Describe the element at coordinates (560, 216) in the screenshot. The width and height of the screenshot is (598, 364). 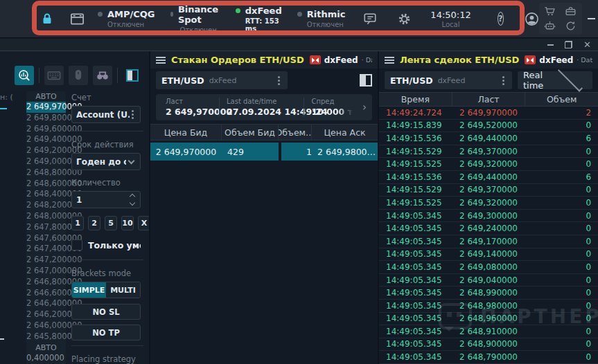
I see `trade-volume: 0` at that location.